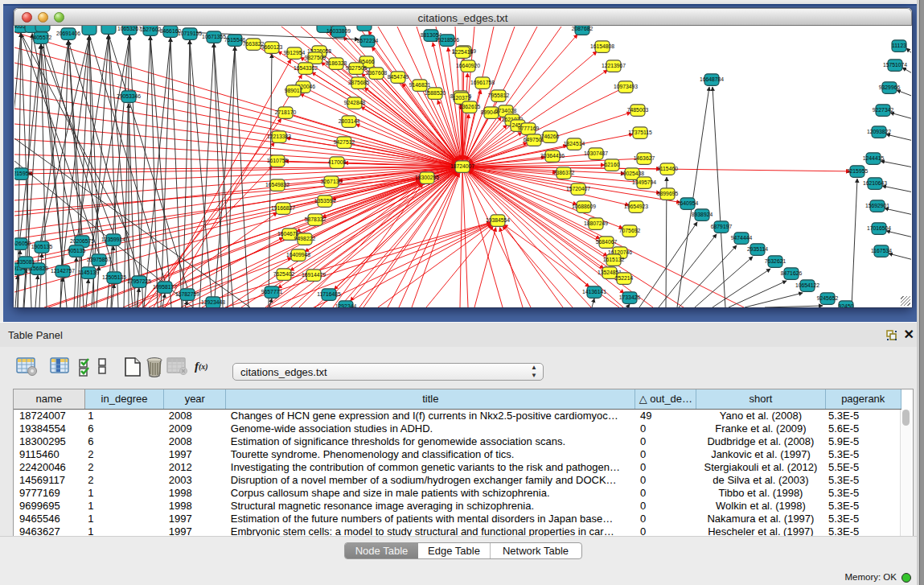  I want to click on svg-text: 746266, so click(550, 137).